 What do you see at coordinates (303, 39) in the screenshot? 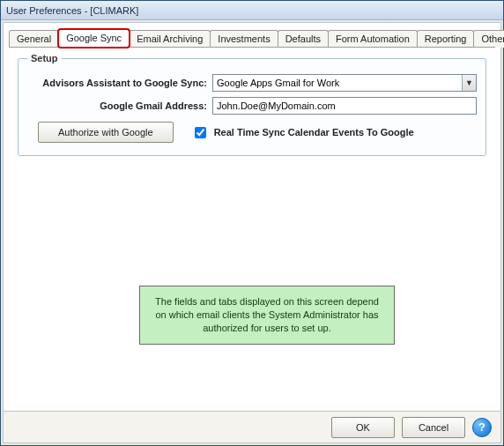
I see `tab-defaults: Defaults` at bounding box center [303, 39].